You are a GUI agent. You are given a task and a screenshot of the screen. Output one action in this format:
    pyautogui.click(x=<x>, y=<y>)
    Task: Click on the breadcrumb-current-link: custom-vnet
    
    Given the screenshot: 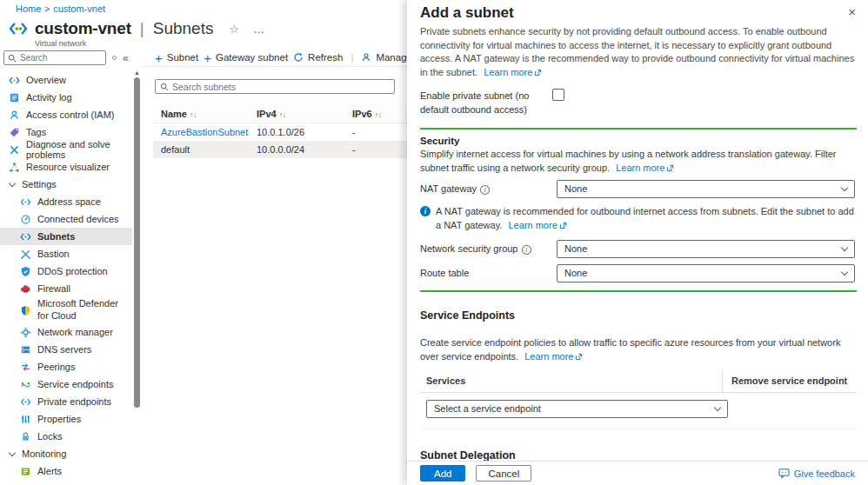 What is the action you would take?
    pyautogui.click(x=79, y=9)
    